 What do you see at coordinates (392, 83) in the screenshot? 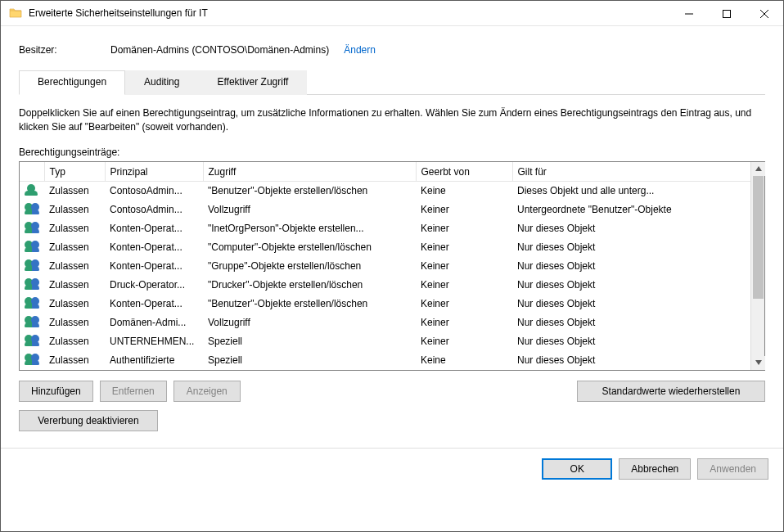
I see `tabs-bar: Berechtigungen Auditing Effektiver Zugri…` at bounding box center [392, 83].